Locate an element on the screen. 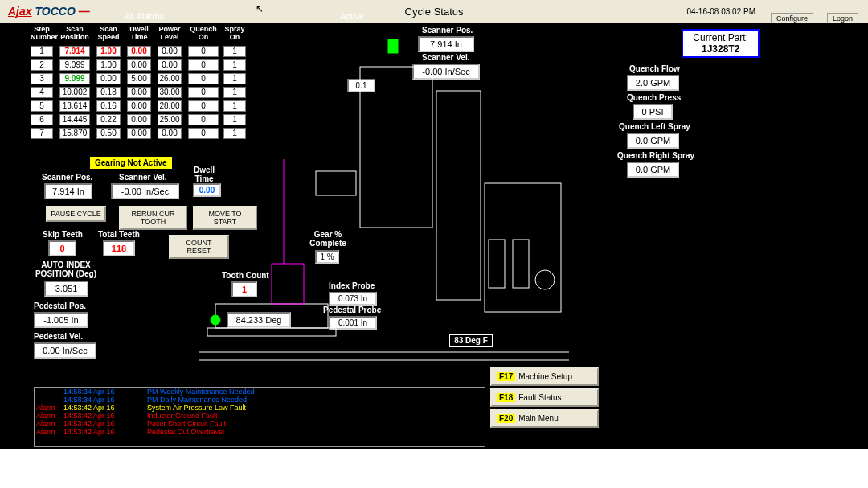  skip-teeth-label: Skip Teeth is located at coordinates (63, 235).